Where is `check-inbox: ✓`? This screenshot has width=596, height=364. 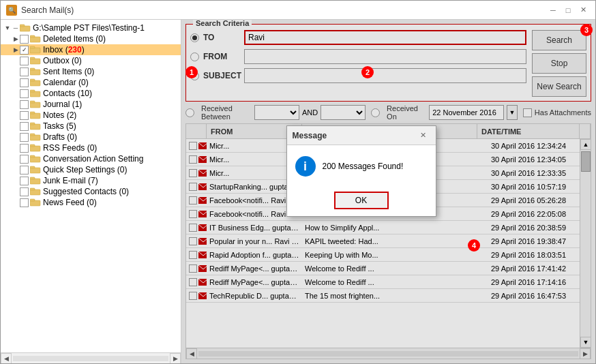
check-inbox: ✓ is located at coordinates (25, 50).